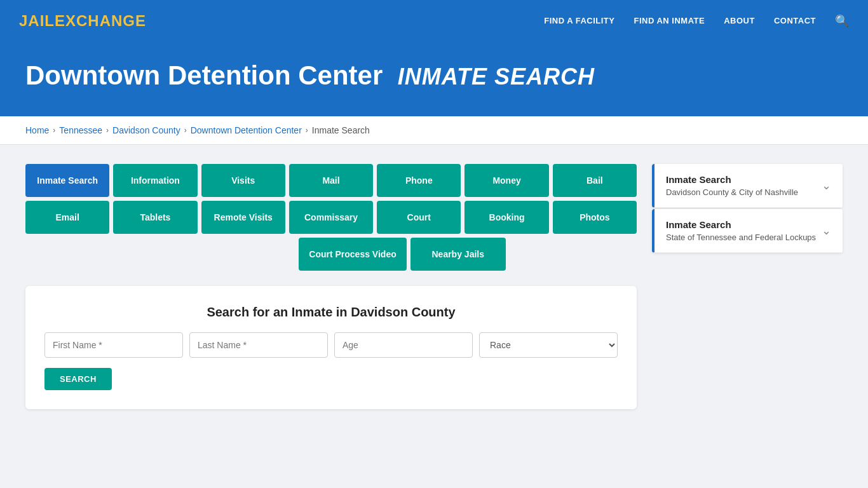  Describe the element at coordinates (186, 130) in the screenshot. I see `breadcrumb-sep-3: ›` at that location.